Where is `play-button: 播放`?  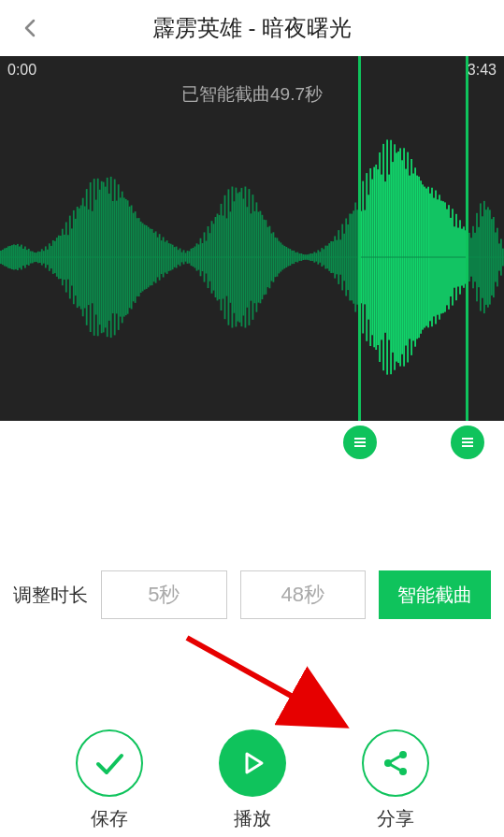
play-button: 播放 is located at coordinates (252, 780).